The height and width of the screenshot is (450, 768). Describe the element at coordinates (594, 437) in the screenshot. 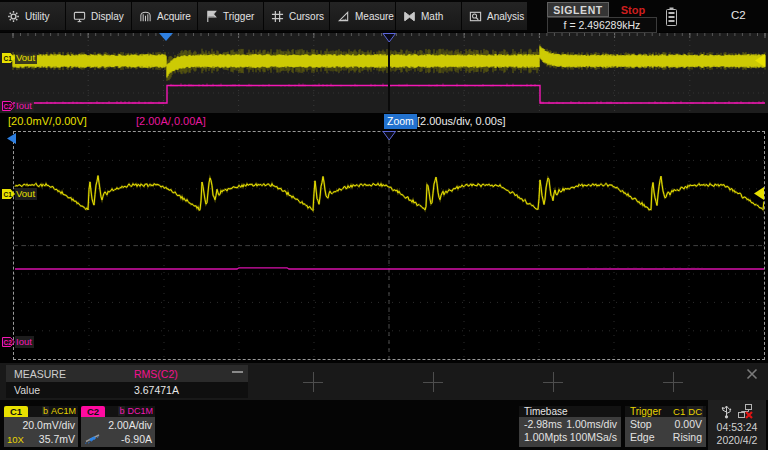

I see `timebase-samplerate: 100MSa/s` at that location.